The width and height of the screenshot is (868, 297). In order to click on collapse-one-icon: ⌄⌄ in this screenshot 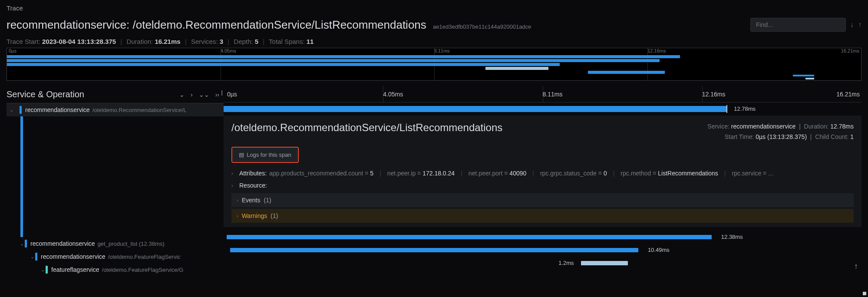, I will do `click(204, 95)`.